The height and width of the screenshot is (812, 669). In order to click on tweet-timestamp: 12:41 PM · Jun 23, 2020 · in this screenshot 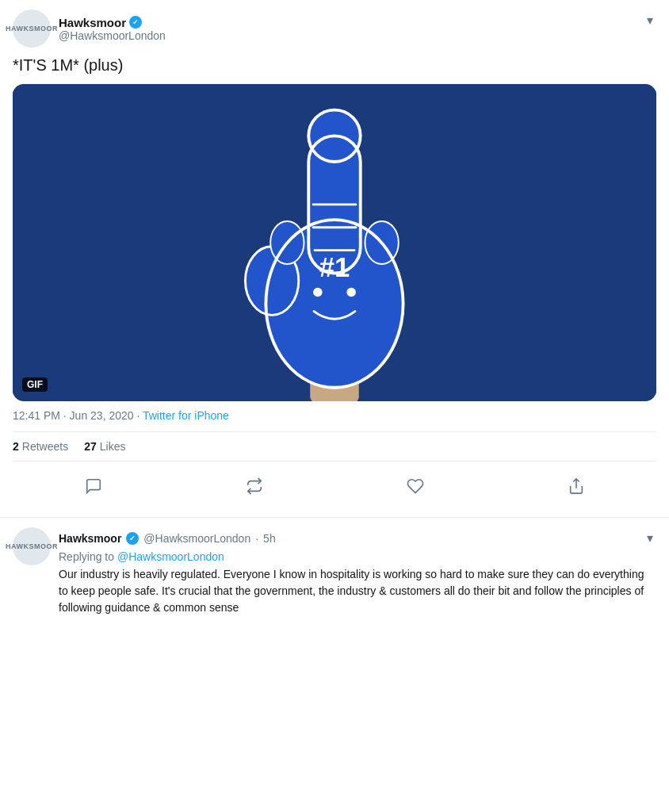, I will do `click(78, 416)`.